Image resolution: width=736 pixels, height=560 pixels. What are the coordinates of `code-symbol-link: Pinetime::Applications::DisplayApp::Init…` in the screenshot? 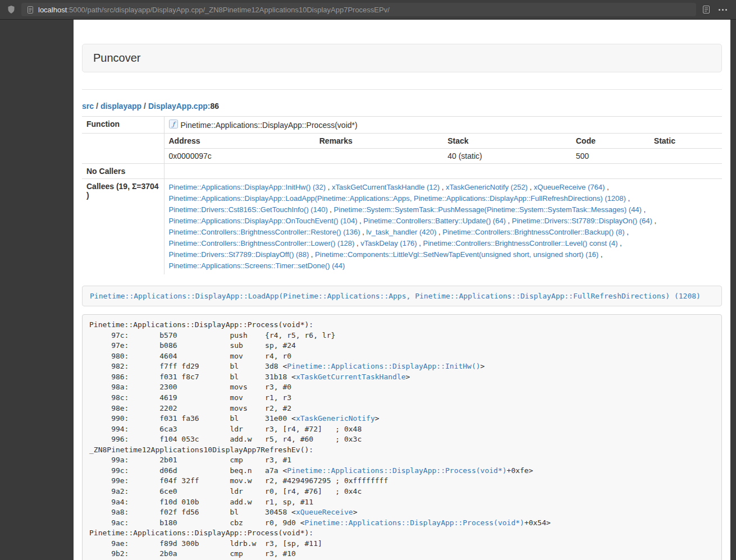 It's located at (383, 366).